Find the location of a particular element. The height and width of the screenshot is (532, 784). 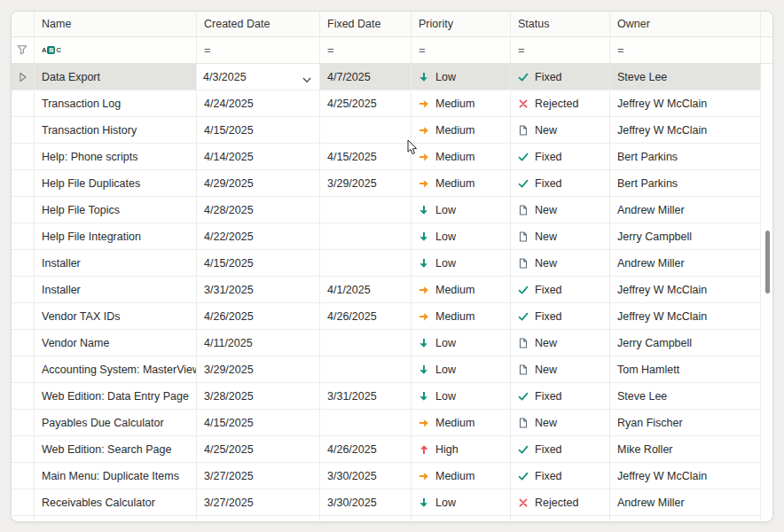

created-date-cell: 4/22/2025 is located at coordinates (259, 236).